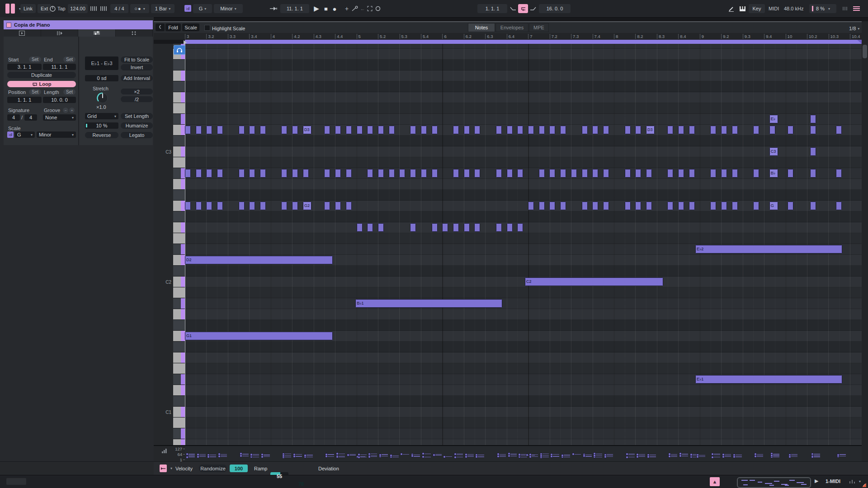 The width and height of the screenshot is (868, 488). I want to click on scrollbar-handle, so click(865, 52).